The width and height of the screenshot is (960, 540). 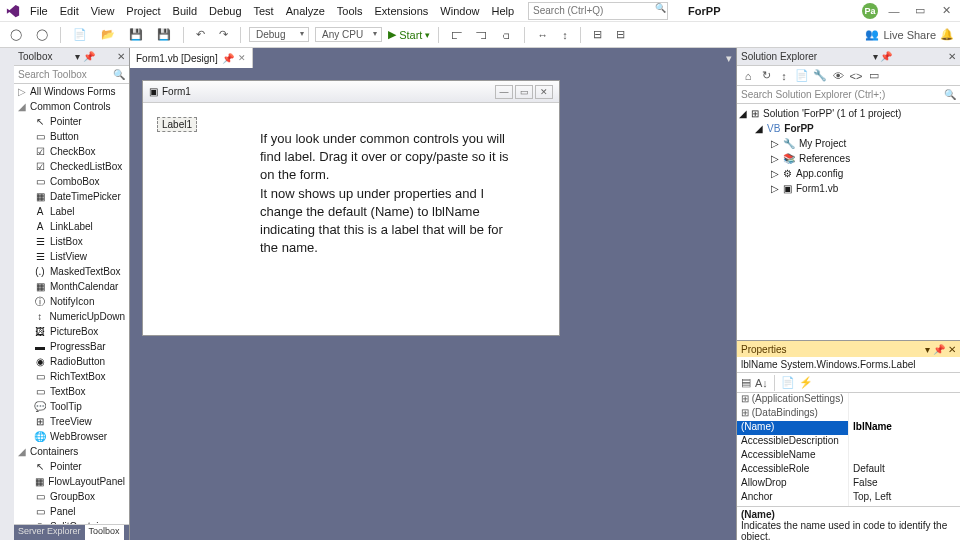 I want to click on toolbox-item: ☰ListView, so click(x=72, y=256).